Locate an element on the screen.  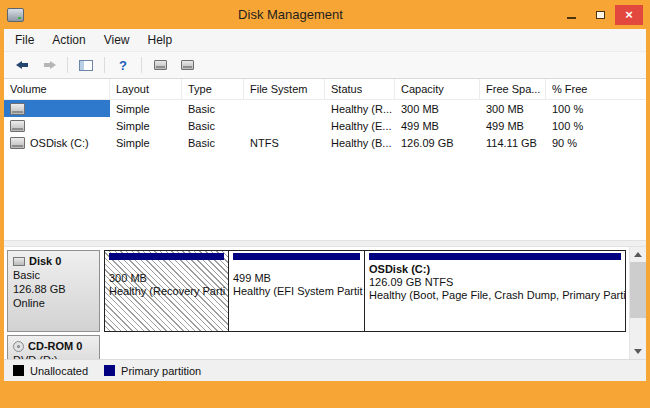
column-header-layout: Layout is located at coordinates (146, 89).